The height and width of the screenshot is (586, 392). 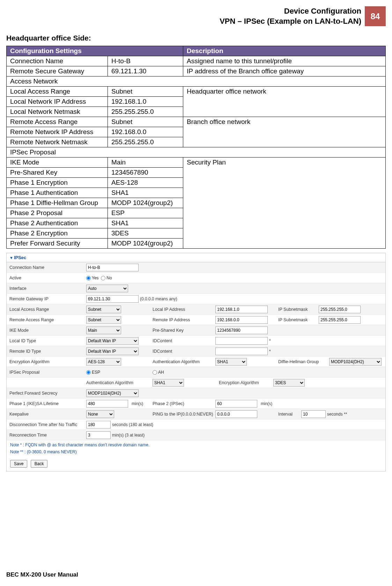 I want to click on select-keepalive: None, so click(x=100, y=414).